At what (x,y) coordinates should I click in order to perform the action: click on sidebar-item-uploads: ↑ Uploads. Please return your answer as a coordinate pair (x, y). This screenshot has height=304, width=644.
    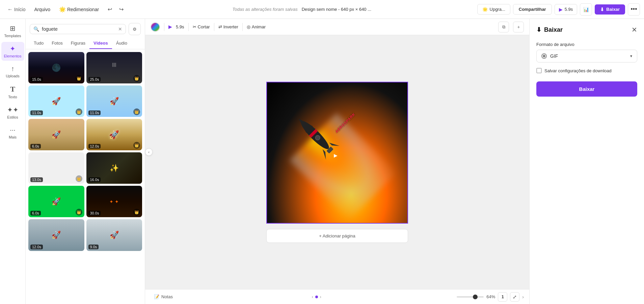
    Looking at the image, I should click on (13, 72).